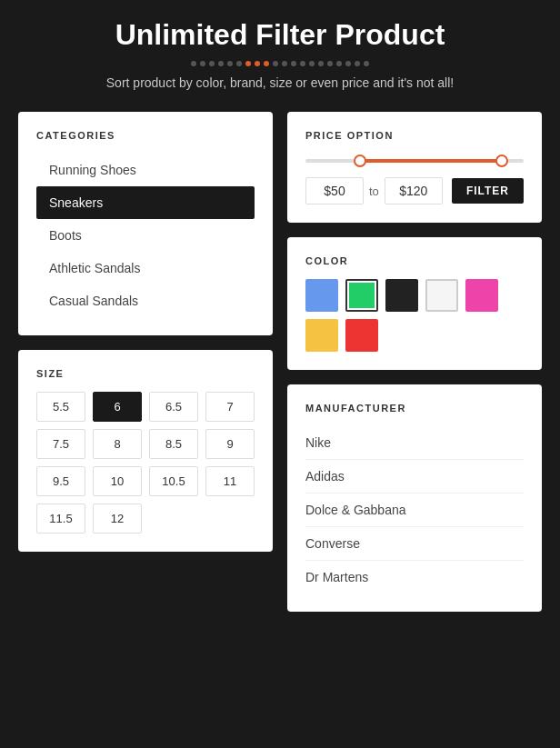  What do you see at coordinates (145, 224) in the screenshot?
I see `categories-panel: CATEGORIES Running ShoesSneakersBootsAth…` at bounding box center [145, 224].